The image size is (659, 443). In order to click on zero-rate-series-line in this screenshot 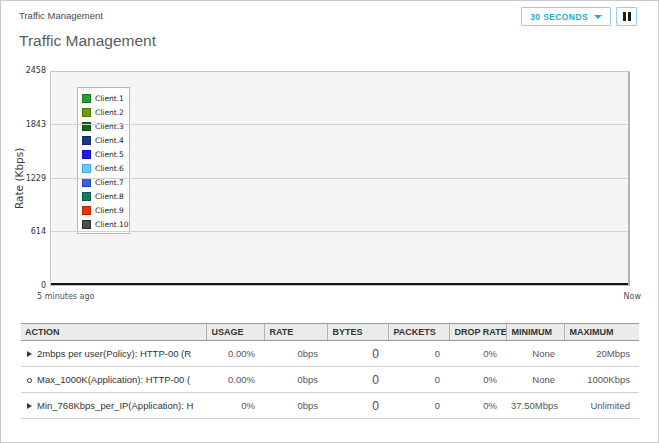, I will do `click(340, 284)`.